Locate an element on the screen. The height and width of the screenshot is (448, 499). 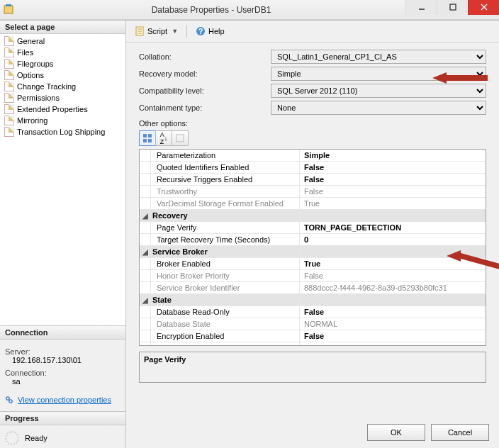
property-value: 888dccc2-f444-4962-8a39-d5293b80fc31 is located at coordinates (393, 288).